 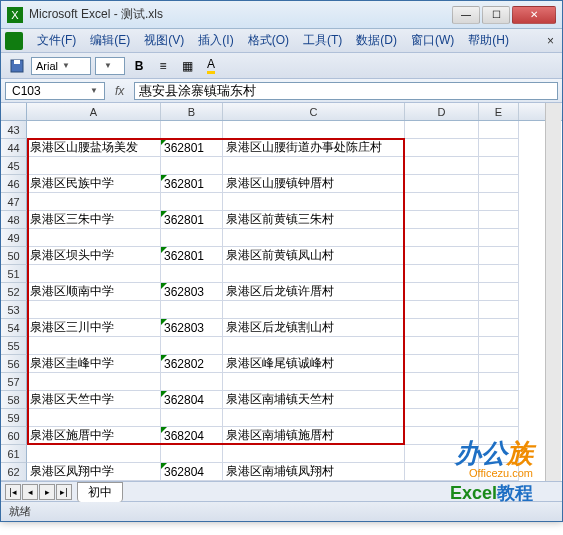 I want to click on sheet-tab-active: 初中, so click(x=100, y=492).